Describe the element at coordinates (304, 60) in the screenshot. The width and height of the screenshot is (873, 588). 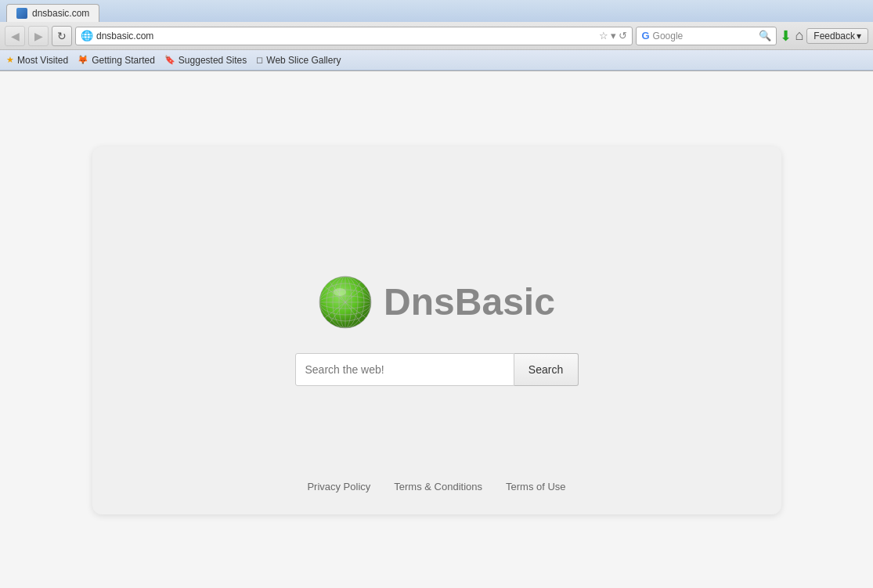
I see `bookmark-web-slice-label: Web Slice Gallery` at that location.